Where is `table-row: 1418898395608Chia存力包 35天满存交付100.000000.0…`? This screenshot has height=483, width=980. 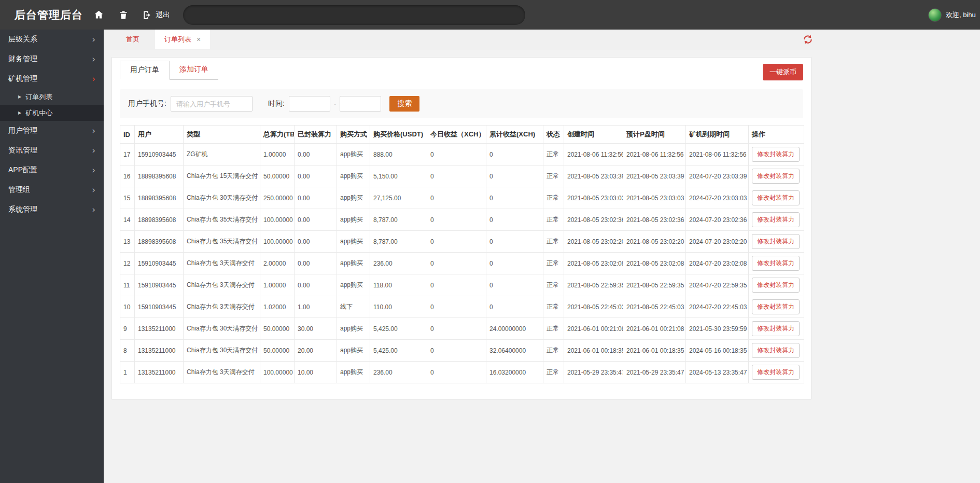 table-row: 1418898395608Chia存力包 35天满存交付100.000000.0… is located at coordinates (463, 220).